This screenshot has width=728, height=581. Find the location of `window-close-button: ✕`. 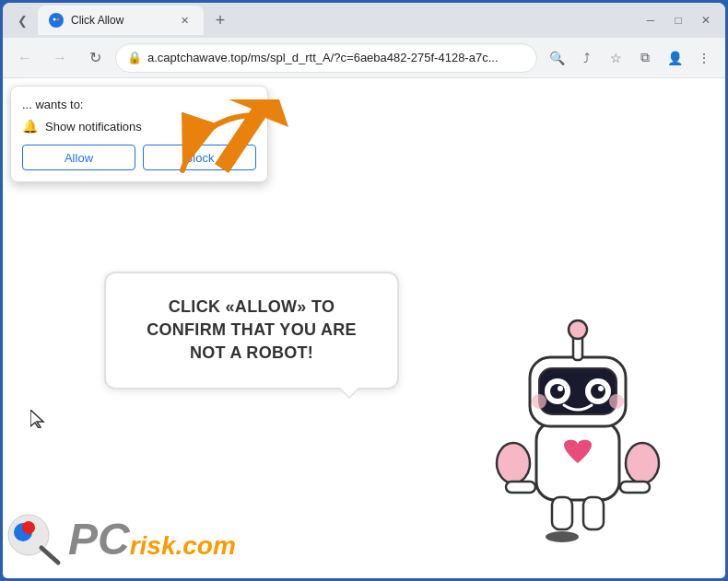

window-close-button: ✕ is located at coordinates (706, 20).